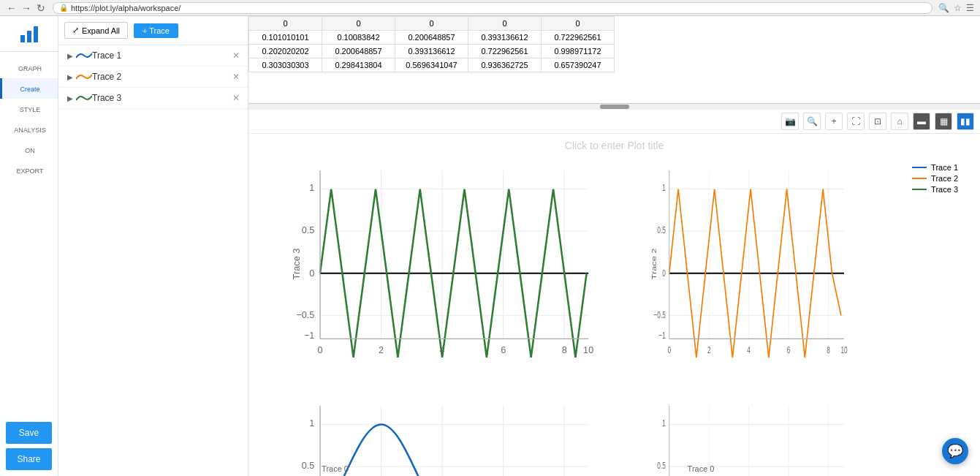 The height and width of the screenshot is (476, 980). I want to click on bookmark-icon: ☆, so click(957, 8).